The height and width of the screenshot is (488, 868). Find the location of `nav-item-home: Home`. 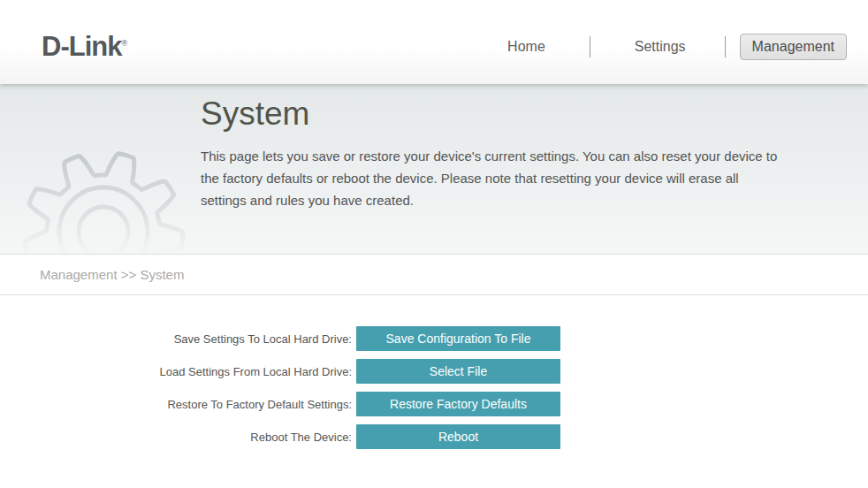

nav-item-home: Home is located at coordinates (527, 47).